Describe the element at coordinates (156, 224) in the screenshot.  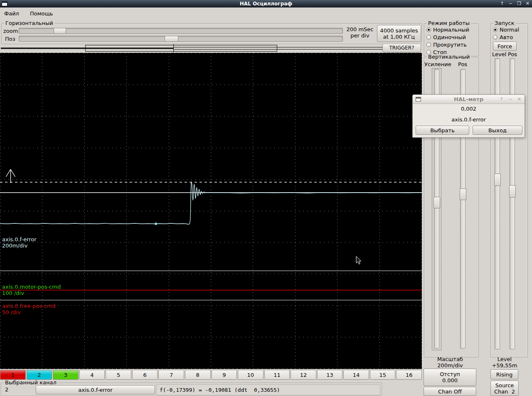
I see `sample-marker-dot` at that location.